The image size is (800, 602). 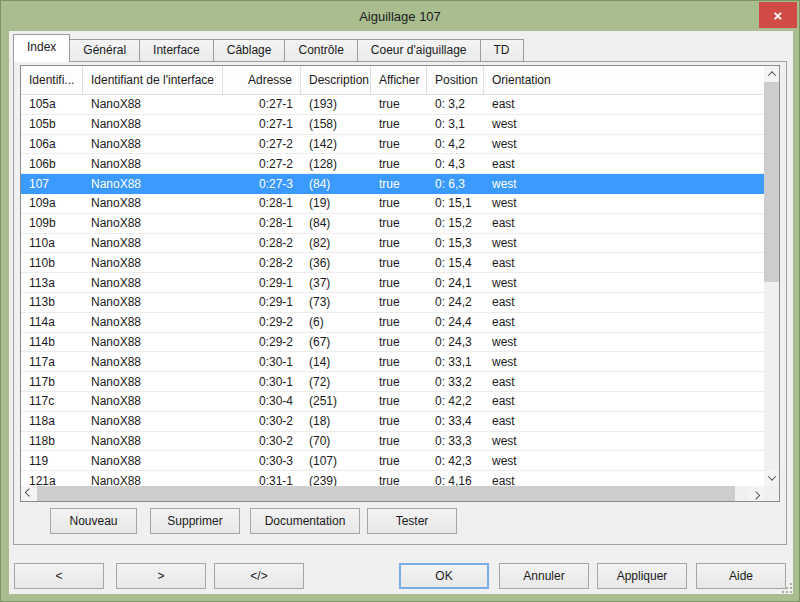 What do you see at coordinates (392, 494) in the screenshot?
I see `horizontal-scrollbar` at bounding box center [392, 494].